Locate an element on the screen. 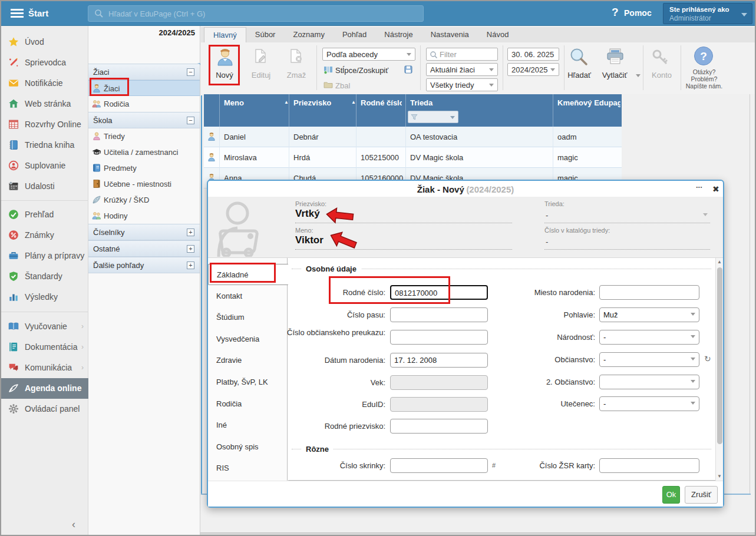 The width and height of the screenshot is (756, 536). class-column-filter is located at coordinates (433, 117).